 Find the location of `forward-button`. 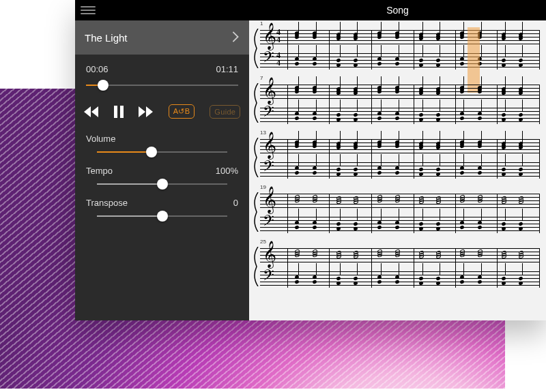

forward-button is located at coordinates (146, 112).